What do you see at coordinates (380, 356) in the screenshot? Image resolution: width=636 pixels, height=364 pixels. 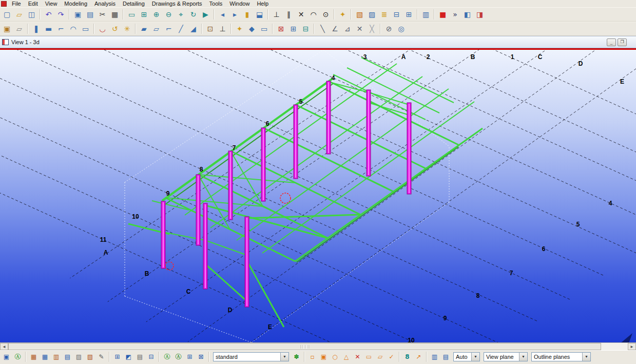 I see `snap-planes-button: ▱` at bounding box center [380, 356].